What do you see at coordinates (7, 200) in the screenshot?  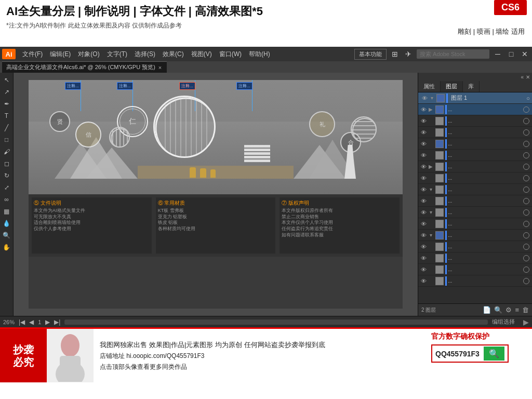 I see `blend-tool: ∞` at bounding box center [7, 200].